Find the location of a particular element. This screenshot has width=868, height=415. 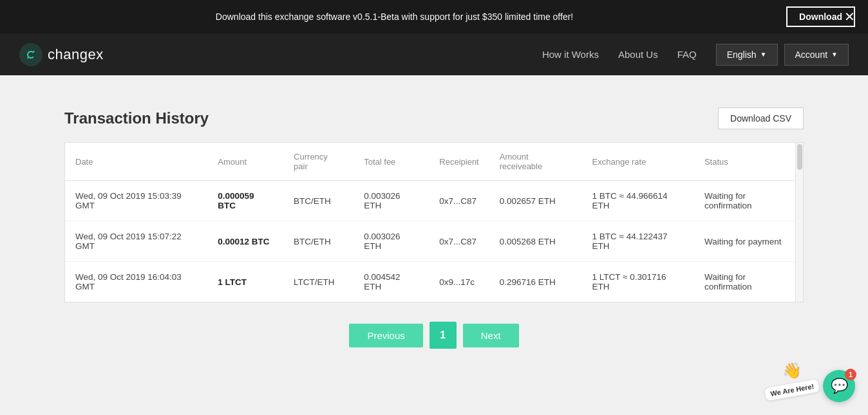

account-caret-icon: ▼ is located at coordinates (835, 54).